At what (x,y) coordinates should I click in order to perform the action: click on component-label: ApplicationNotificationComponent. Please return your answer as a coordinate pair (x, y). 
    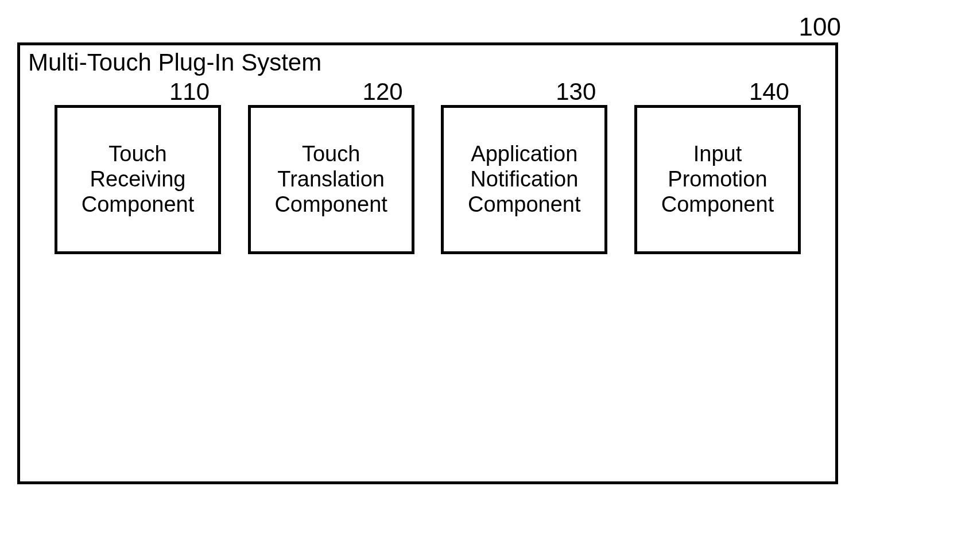
    Looking at the image, I should click on (524, 180).